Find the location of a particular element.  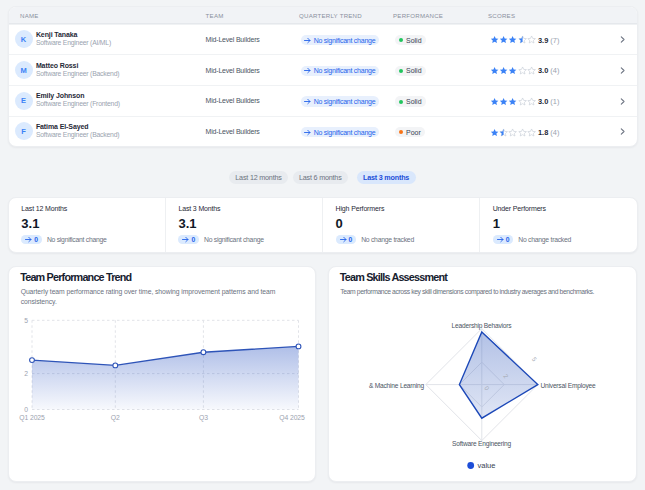

svg-text: Q2 is located at coordinates (116, 418).